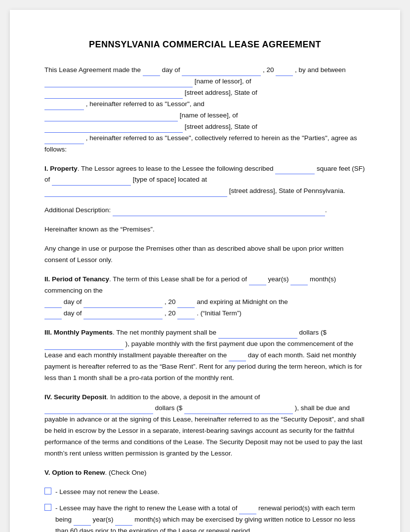  I want to click on lessor-name-field, so click(119, 83).